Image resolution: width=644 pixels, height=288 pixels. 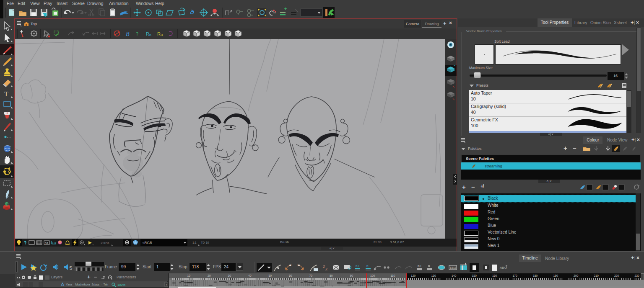 I want to click on svg-text: 130, so click(x=434, y=275).